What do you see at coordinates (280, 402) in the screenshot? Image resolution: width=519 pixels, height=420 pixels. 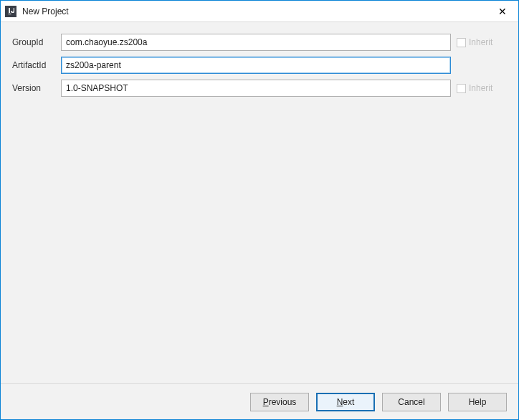 I see `previous-button: Previous` at bounding box center [280, 402].